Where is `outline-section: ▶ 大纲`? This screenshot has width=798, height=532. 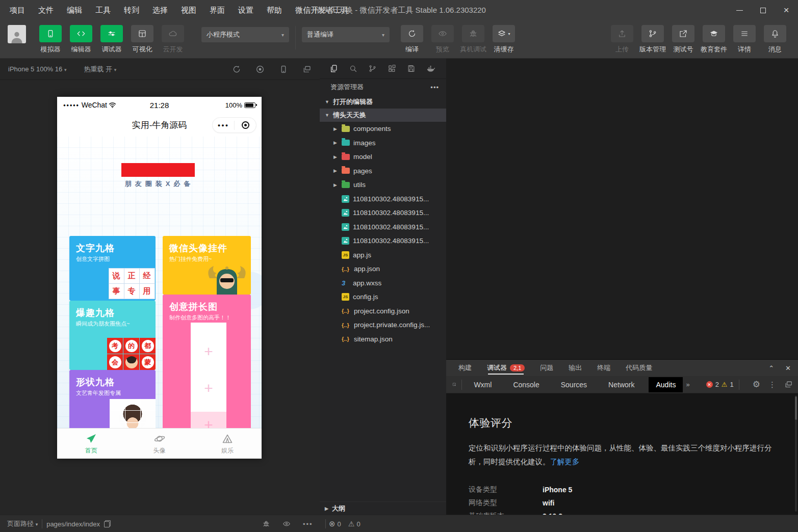 outline-section: ▶ 大纲 is located at coordinates (383, 508).